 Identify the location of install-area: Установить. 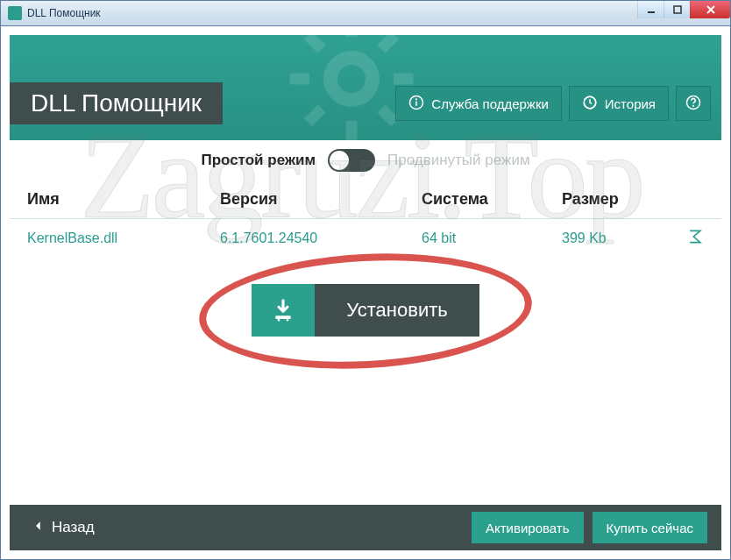
(366, 310).